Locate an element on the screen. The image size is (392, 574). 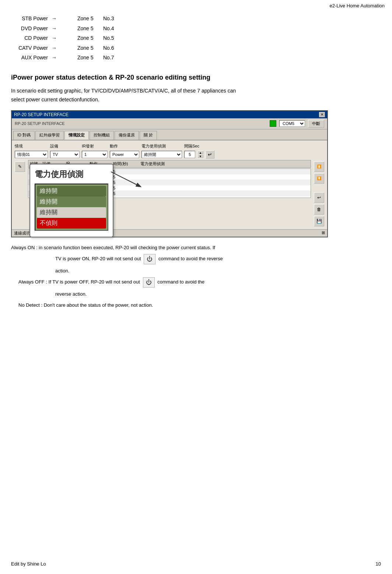
move-top-button: ⏫ is located at coordinates (319, 167).